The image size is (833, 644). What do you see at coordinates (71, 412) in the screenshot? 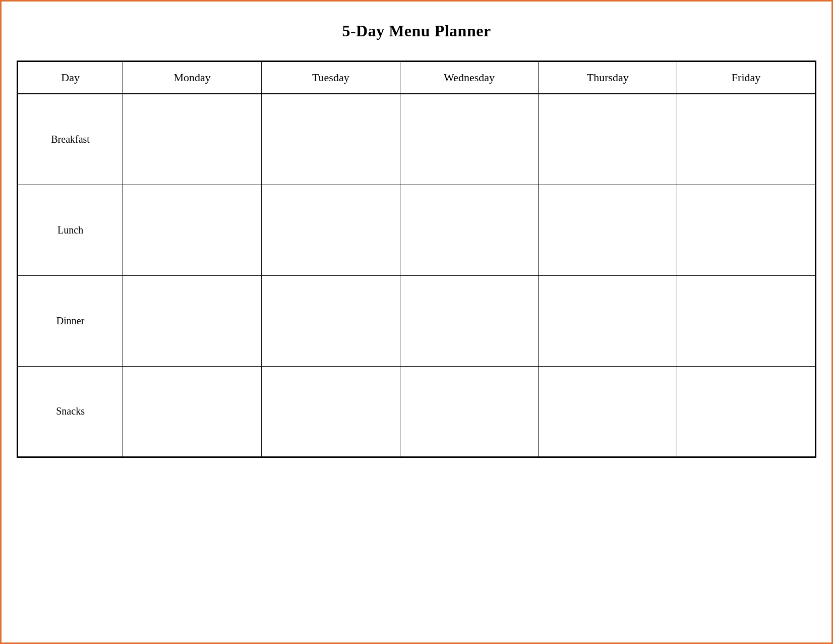
I see `snacks-label: Snacks` at bounding box center [71, 412].